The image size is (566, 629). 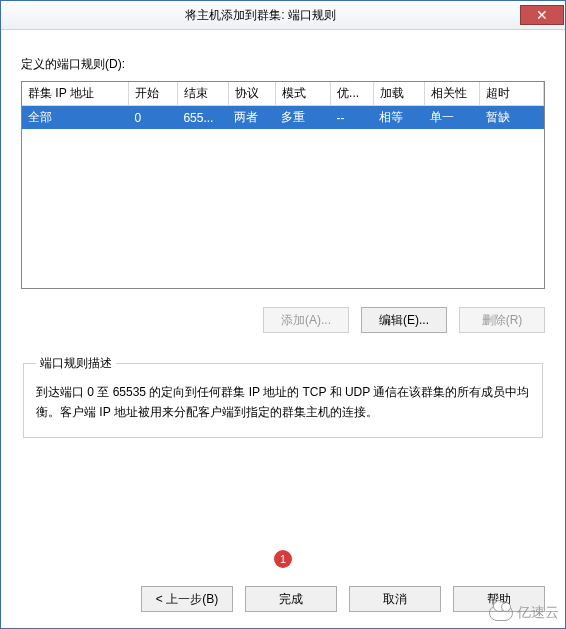 I want to click on col-priority: 优..., so click(x=352, y=94).